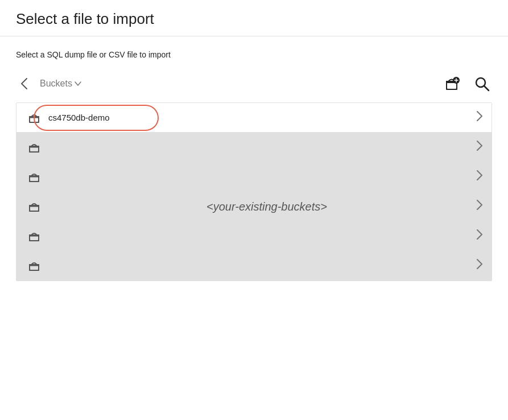 The image size is (508, 420). What do you see at coordinates (466, 84) in the screenshot?
I see `toolbar-right` at bounding box center [466, 84].